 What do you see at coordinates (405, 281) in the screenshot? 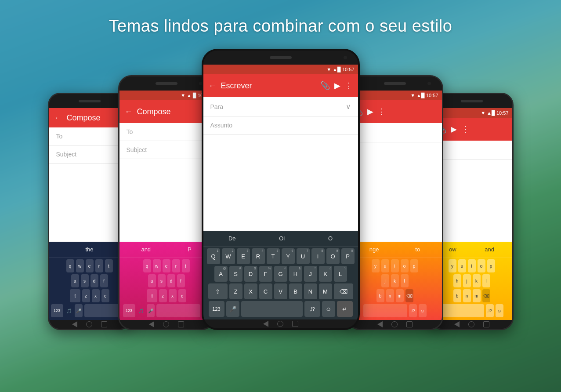
I see `key-l-r1: l` at bounding box center [405, 281].